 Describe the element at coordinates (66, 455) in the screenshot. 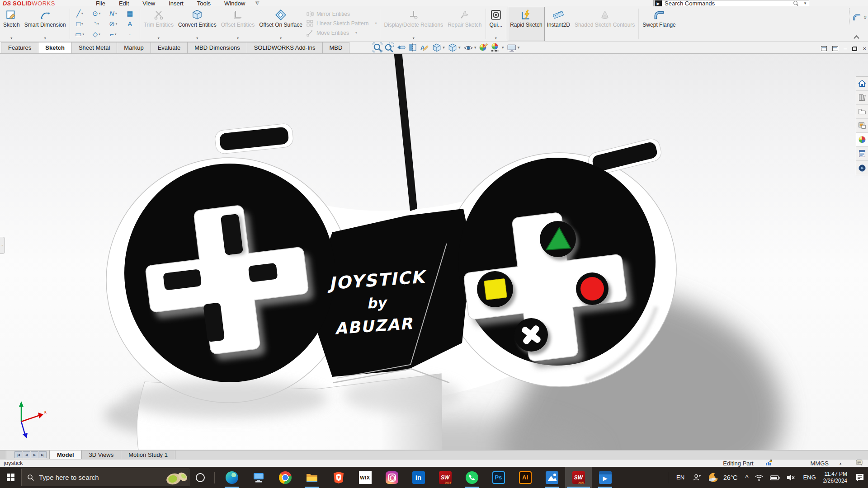

I see `tab-model: Model` at that location.